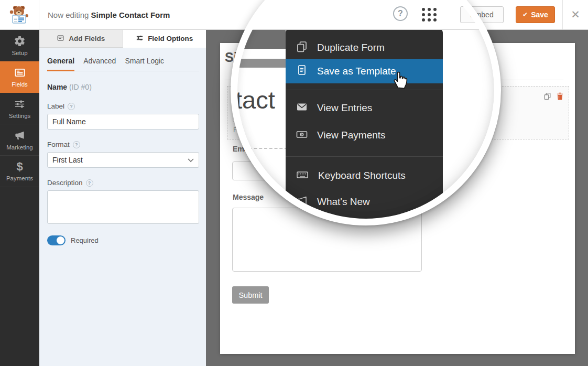 The width and height of the screenshot is (588, 366). What do you see at coordinates (123, 122) in the screenshot?
I see `label-input` at bounding box center [123, 122].